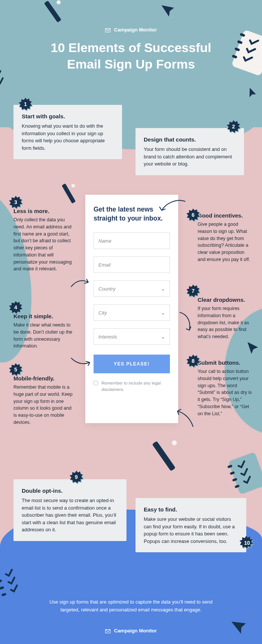 The image size is (262, 644). What do you see at coordinates (107, 289) in the screenshot?
I see `field-placeholder: Country` at bounding box center [107, 289].